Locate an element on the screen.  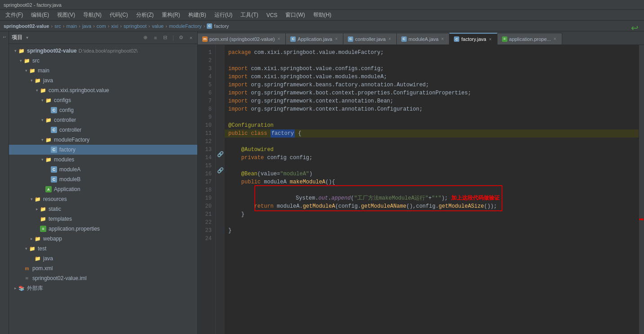
tab-label-pom: pom.xml (springboot02-value) is located at coordinates (242, 39).